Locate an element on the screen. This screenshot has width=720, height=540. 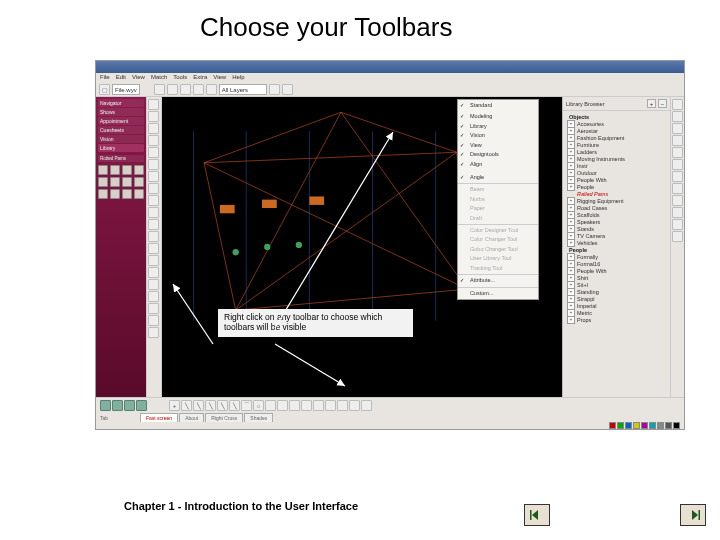
ctx-item-align: Align is located at coordinates (498, 164).